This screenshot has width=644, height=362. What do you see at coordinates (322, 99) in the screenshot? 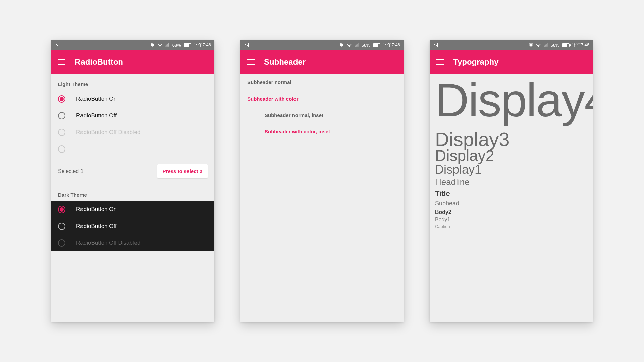
I see `subheader-color: Subheader with color` at bounding box center [322, 99].